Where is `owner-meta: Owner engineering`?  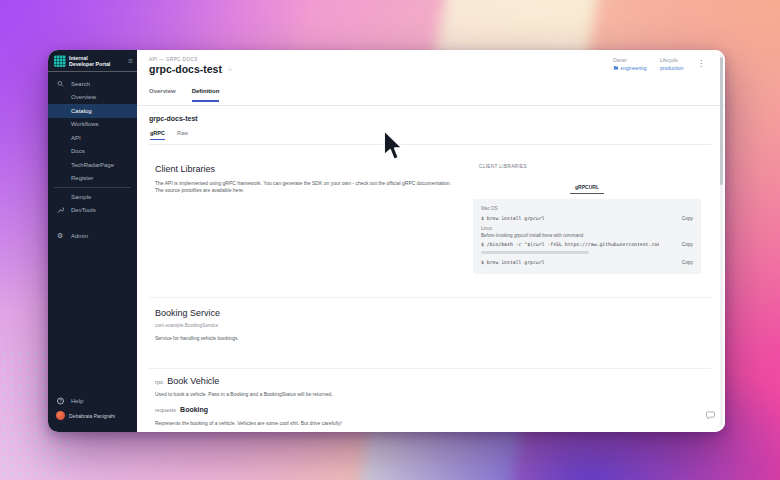
owner-meta: Owner engineering is located at coordinates (630, 64).